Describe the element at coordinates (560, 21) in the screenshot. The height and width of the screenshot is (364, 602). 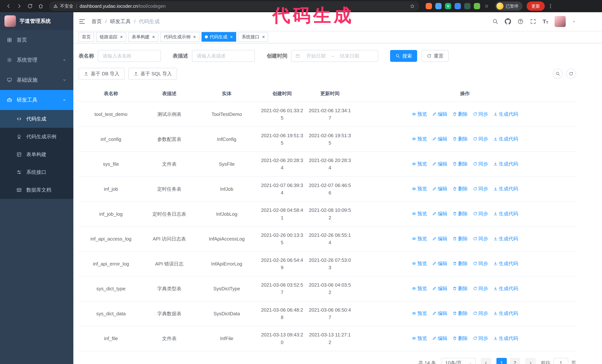
I see `user-avatar` at that location.